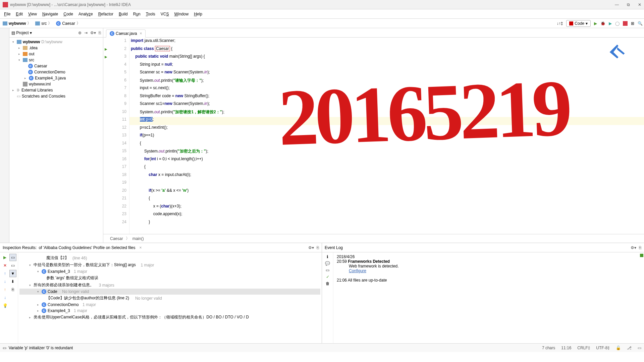  What do you see at coordinates (5, 290) in the screenshot?
I see `up2-icon: ↑` at bounding box center [5, 290].